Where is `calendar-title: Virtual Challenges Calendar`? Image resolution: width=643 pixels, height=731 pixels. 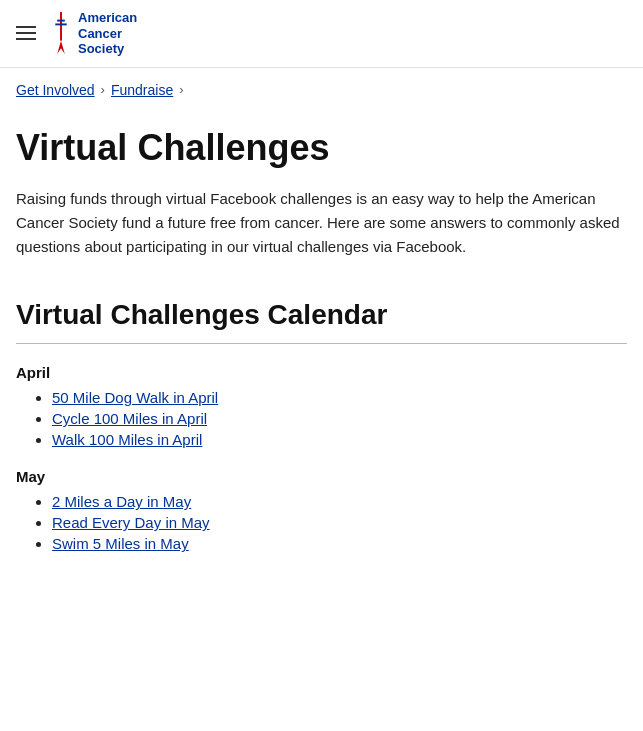 calendar-title: Virtual Challenges Calendar is located at coordinates (322, 315).